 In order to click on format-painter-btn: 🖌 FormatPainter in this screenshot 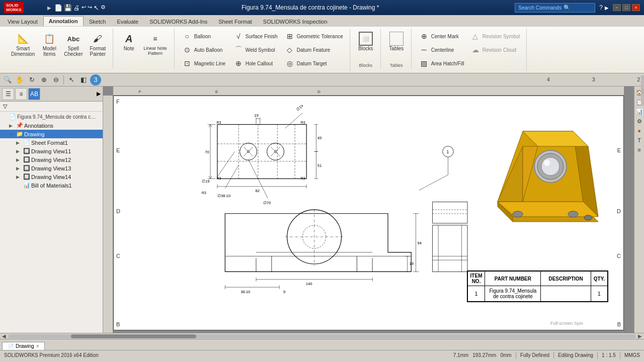, I will do `click(98, 44)`.